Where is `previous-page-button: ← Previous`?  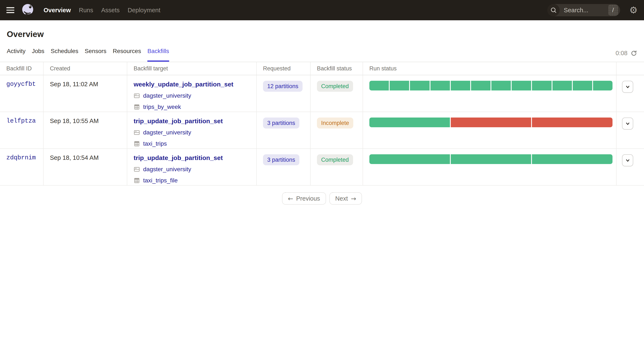
previous-page-button: ← Previous is located at coordinates (304, 198).